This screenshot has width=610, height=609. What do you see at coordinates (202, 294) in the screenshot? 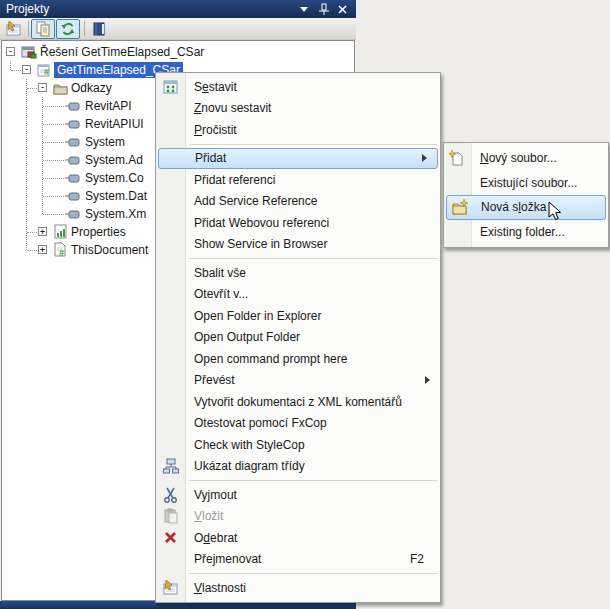
I see `menu-item-label: Otevřít v...` at bounding box center [202, 294].